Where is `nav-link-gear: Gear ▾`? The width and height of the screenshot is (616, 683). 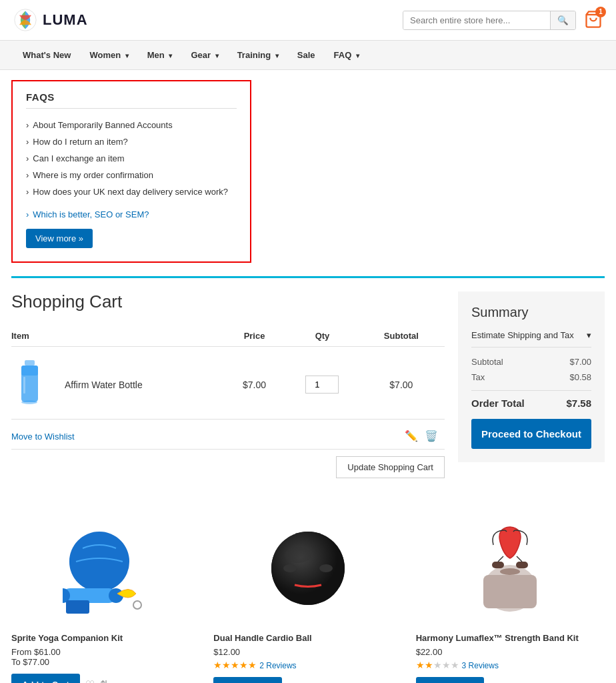
nav-link-gear: Gear ▾ is located at coordinates (204, 55).